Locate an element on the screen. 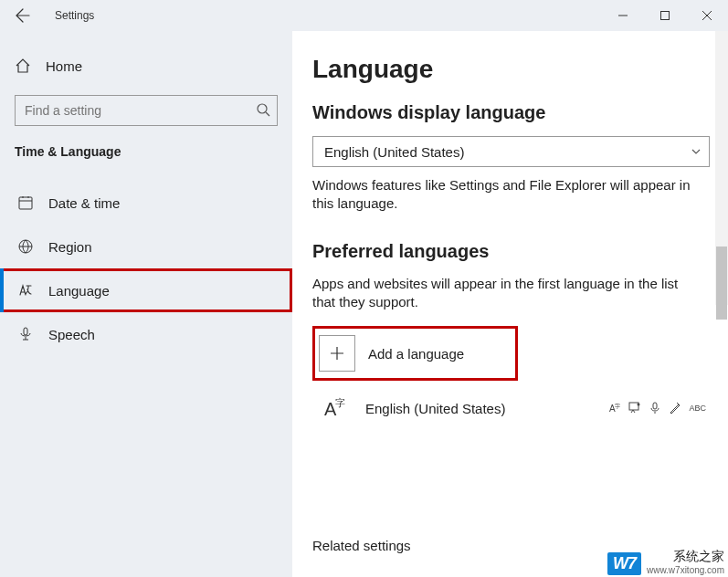 The height and width of the screenshot is (577, 728). spellcheck-icon: ABC is located at coordinates (698, 408).